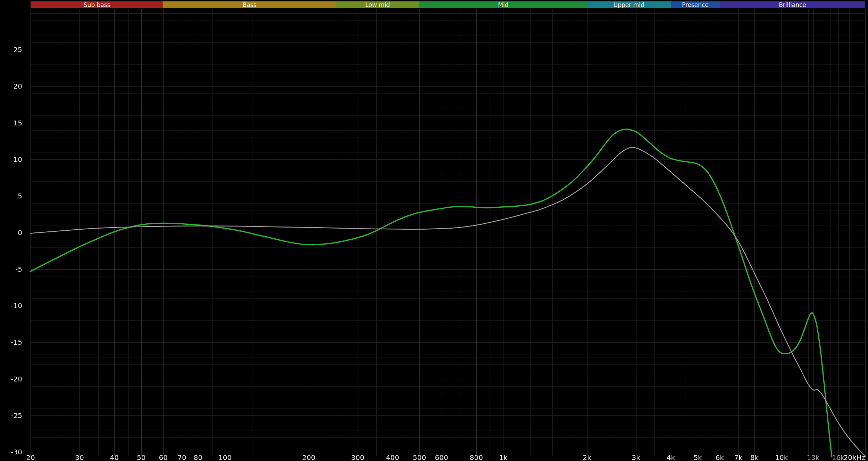  What do you see at coordinates (114, 458) in the screenshot?
I see `x-tick-label: 40` at bounding box center [114, 458].